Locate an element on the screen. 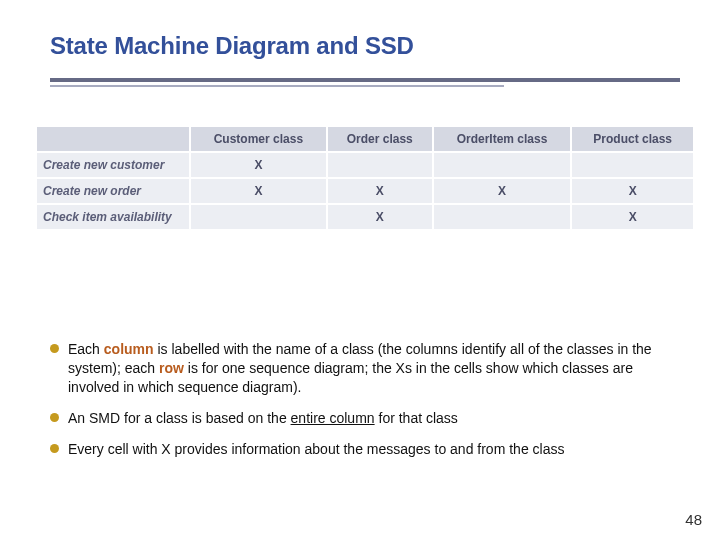 This screenshot has height=540, width=720. table-header-orderitem: OrderItem class is located at coordinates (502, 139).